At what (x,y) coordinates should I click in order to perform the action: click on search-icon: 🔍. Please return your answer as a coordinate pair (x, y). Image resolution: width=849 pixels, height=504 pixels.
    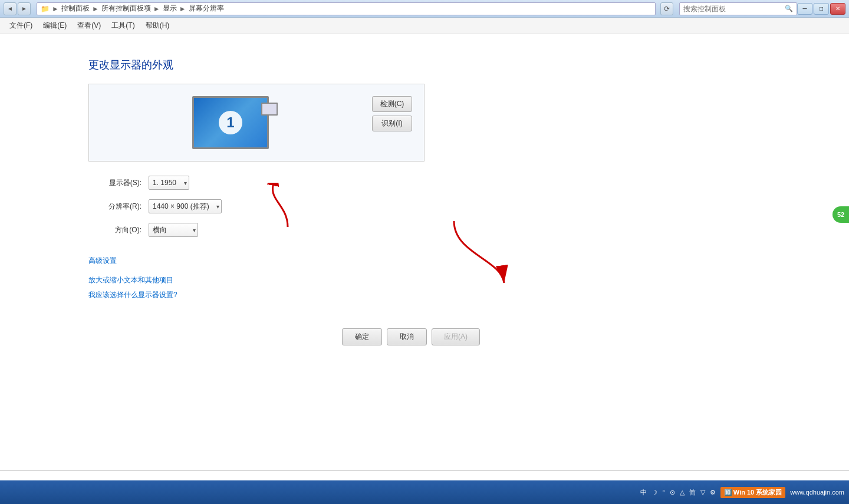
    Looking at the image, I should click on (789, 8).